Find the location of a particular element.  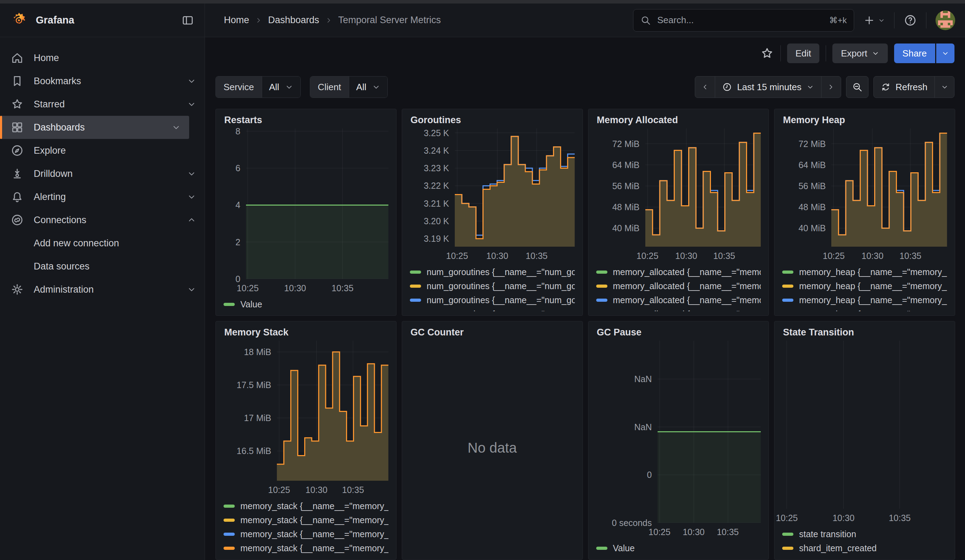

y-axis-tick: 72 MiB is located at coordinates (626, 144).